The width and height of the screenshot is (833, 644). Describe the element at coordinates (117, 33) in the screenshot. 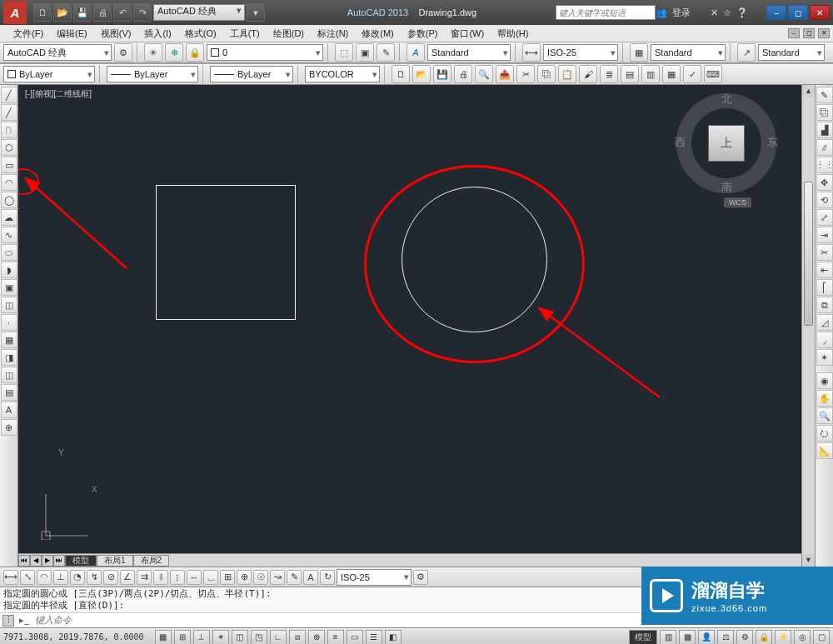

I see `menu-view: 视图(V)` at that location.